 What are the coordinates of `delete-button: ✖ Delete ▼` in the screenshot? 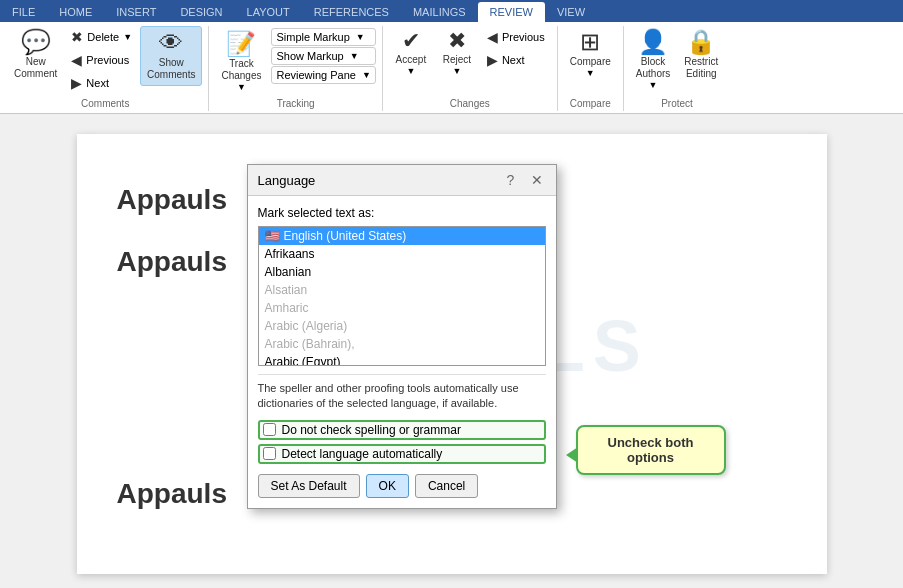 It's located at (102, 37).